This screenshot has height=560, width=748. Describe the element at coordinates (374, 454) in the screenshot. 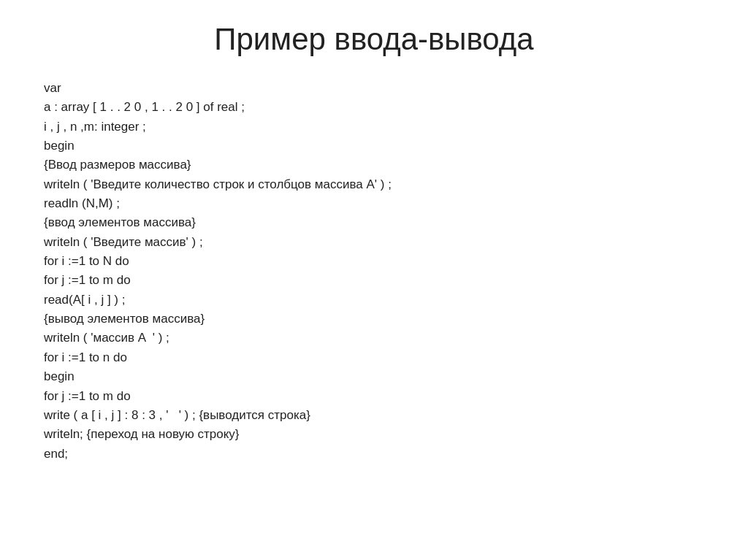

I see `code-line: end;` at that location.